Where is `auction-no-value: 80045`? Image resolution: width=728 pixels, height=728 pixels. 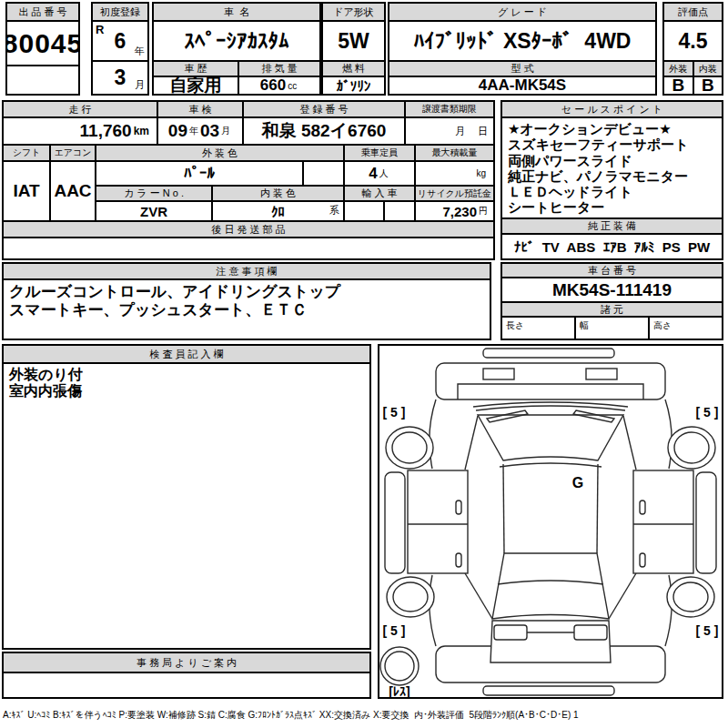 auction-no-value: 80045 is located at coordinates (43, 44).